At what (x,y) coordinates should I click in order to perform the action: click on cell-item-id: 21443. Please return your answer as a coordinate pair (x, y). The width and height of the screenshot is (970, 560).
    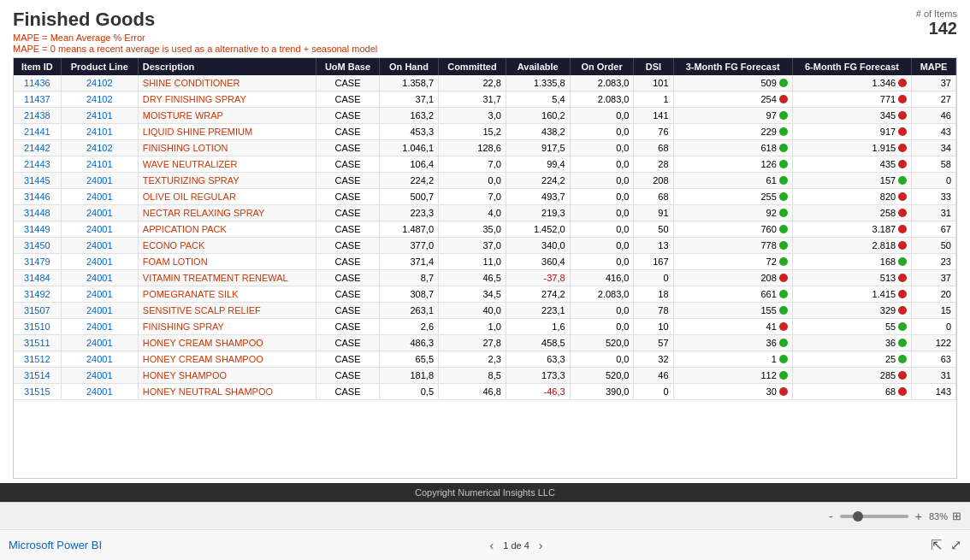
    Looking at the image, I should click on (38, 164).